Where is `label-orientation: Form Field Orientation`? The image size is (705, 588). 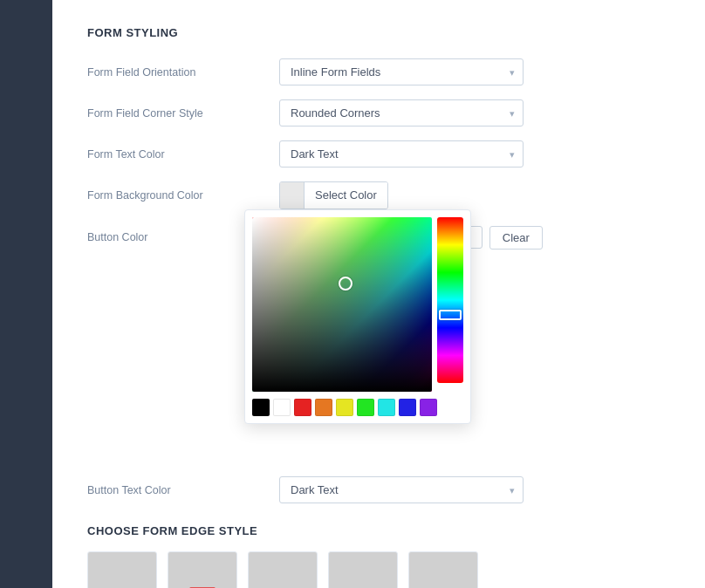
label-orientation: Form Field Orientation is located at coordinates (183, 72).